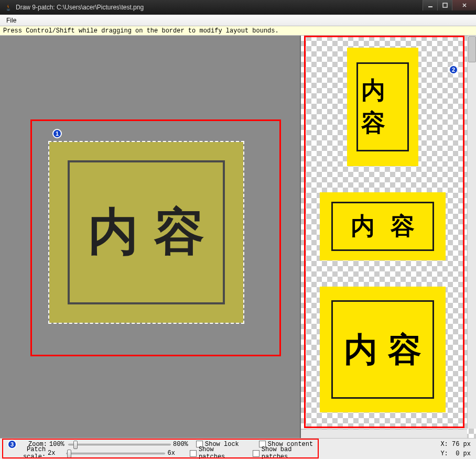 The height and width of the screenshot is (459, 476). What do you see at coordinates (430, 5) in the screenshot?
I see `minimize-button` at bounding box center [430, 5].